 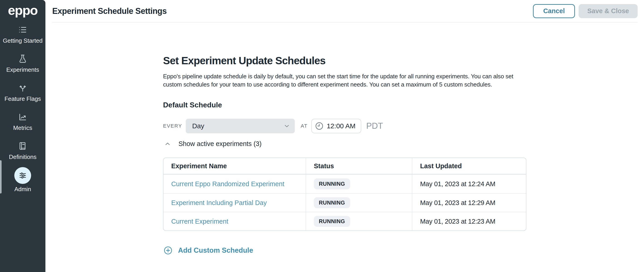 I want to click on add-custom-schedule-button: Add Custom Schedule, so click(x=208, y=250).